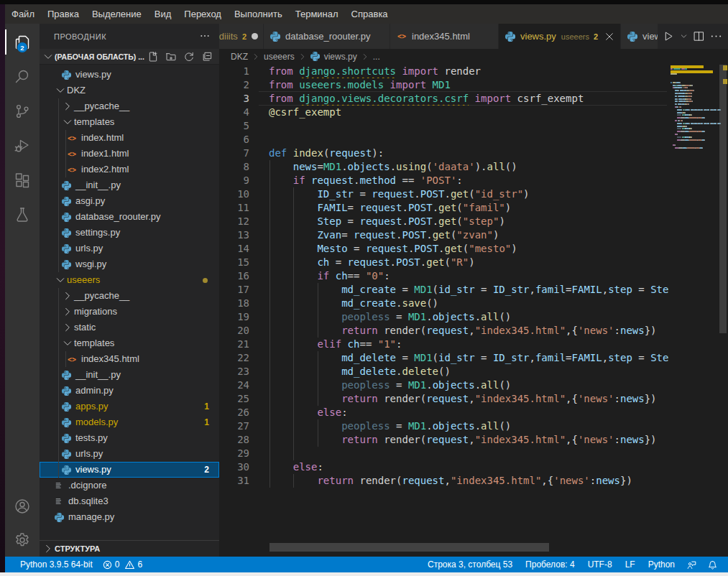 The width and height of the screenshot is (728, 576). What do you see at coordinates (129, 486) in the screenshot?
I see `tree-file-.dcignore: .dcignore` at bounding box center [129, 486].